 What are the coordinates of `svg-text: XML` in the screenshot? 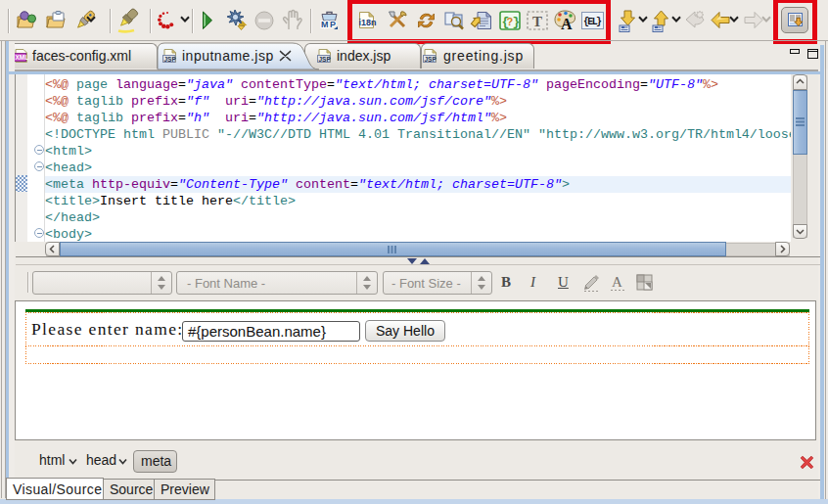 It's located at (23, 57).